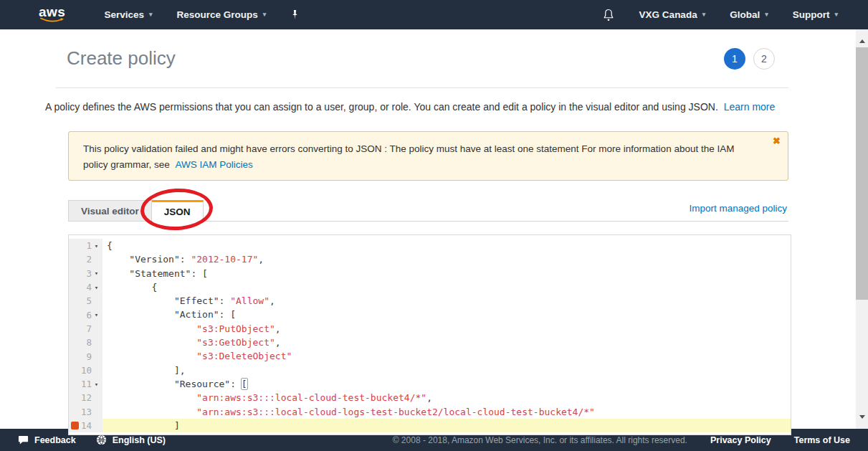  I want to click on intro-text-body: A policy defines the AWS permissions tha…, so click(381, 107).